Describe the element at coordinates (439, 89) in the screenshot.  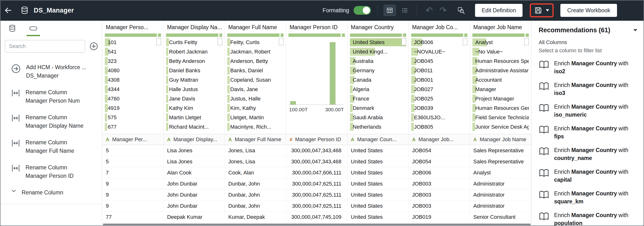
I see `column-value: JOB027` at that location.